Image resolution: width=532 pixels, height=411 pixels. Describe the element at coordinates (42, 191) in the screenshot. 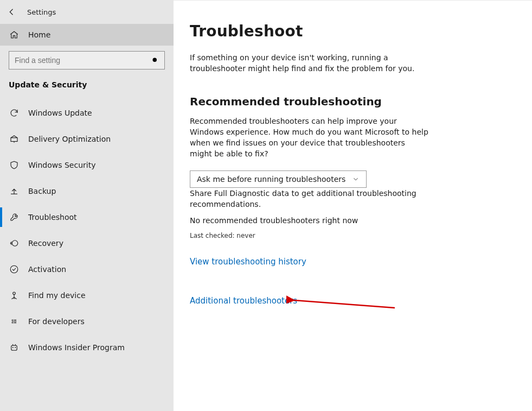

I see `sidebar-item-label: Backup` at that location.